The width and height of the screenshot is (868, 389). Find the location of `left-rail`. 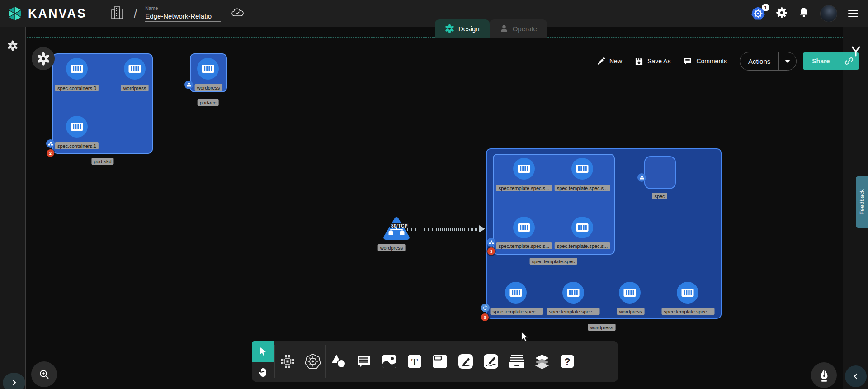

left-rail is located at coordinates (13, 208).